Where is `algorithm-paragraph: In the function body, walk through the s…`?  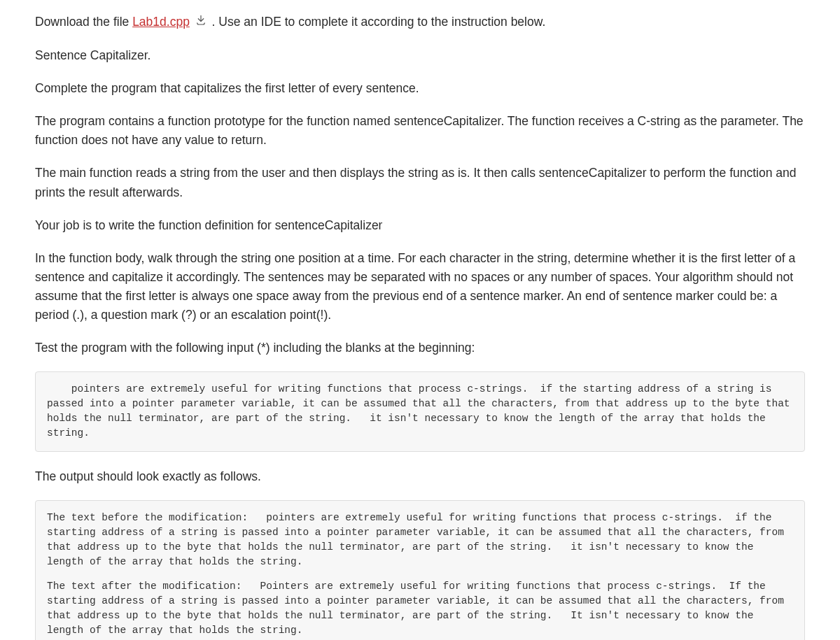 algorithm-paragraph: In the function body, walk through the s… is located at coordinates (420, 287).